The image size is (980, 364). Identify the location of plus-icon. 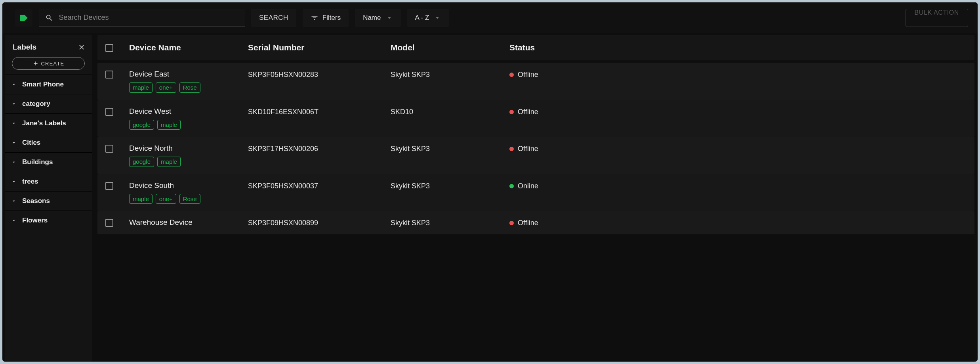
(36, 63).